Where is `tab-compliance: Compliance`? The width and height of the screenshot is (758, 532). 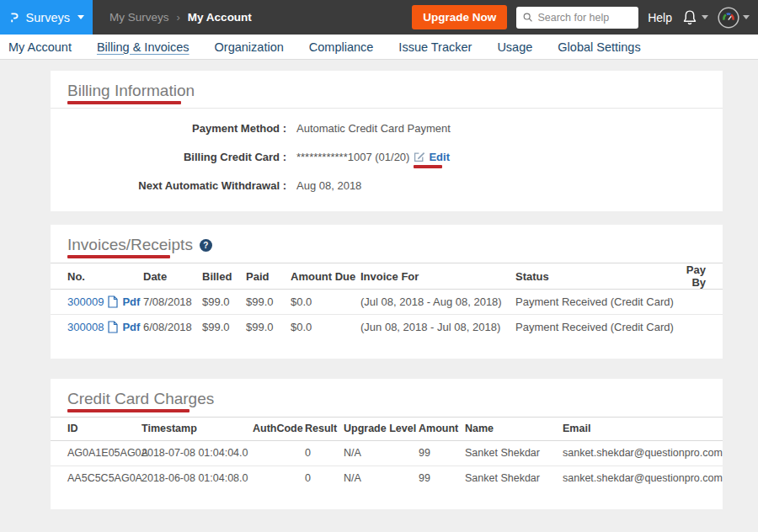 tab-compliance: Compliance is located at coordinates (342, 47).